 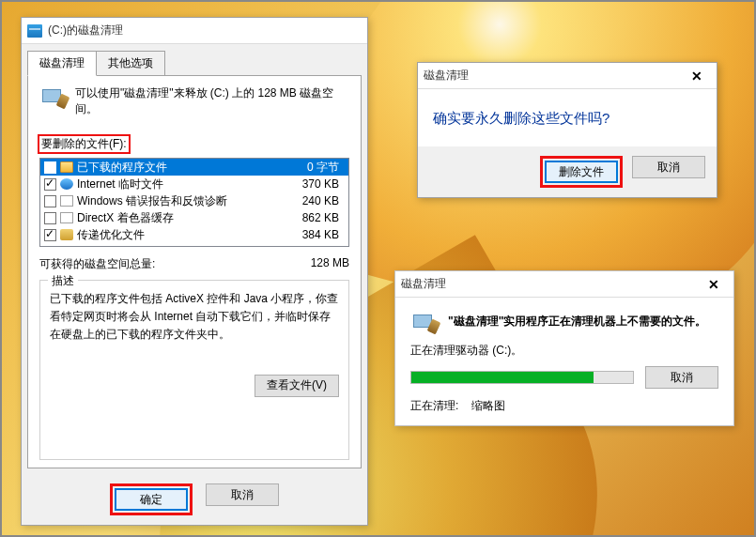 I want to click on intro-row: 可以使用"磁盘清理"来释放 (C:) 上的 128 MB 磁盘空间。, so click(x=194, y=101).